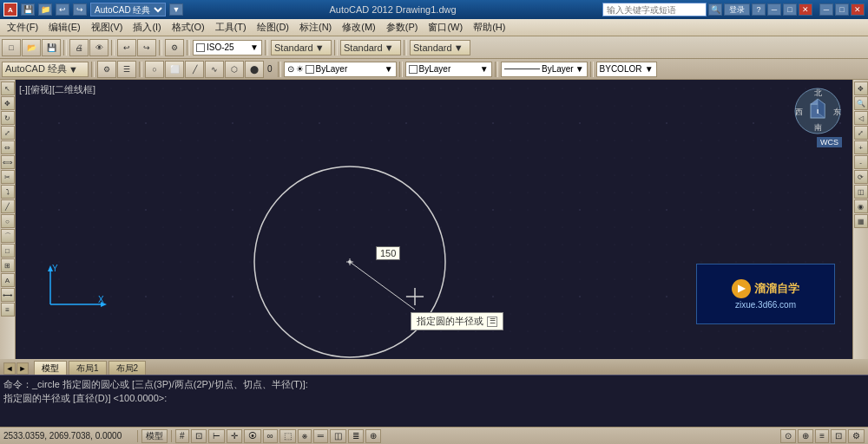  What do you see at coordinates (51, 48) in the screenshot?
I see `toolbar-save: 💾` at bounding box center [51, 48].